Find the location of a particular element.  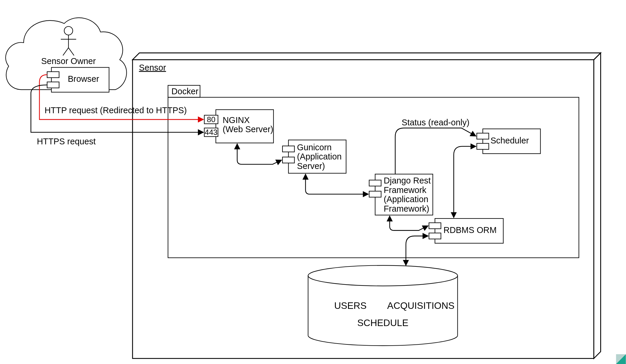

django-l4: Framework) is located at coordinates (406, 209).